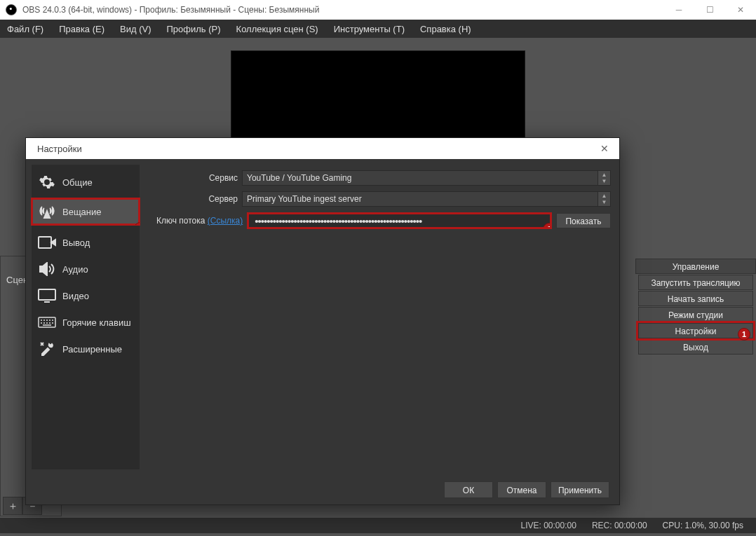 Image resolution: width=756 pixels, height=536 pixels. I want to click on service-label: Сервис, so click(197, 178).